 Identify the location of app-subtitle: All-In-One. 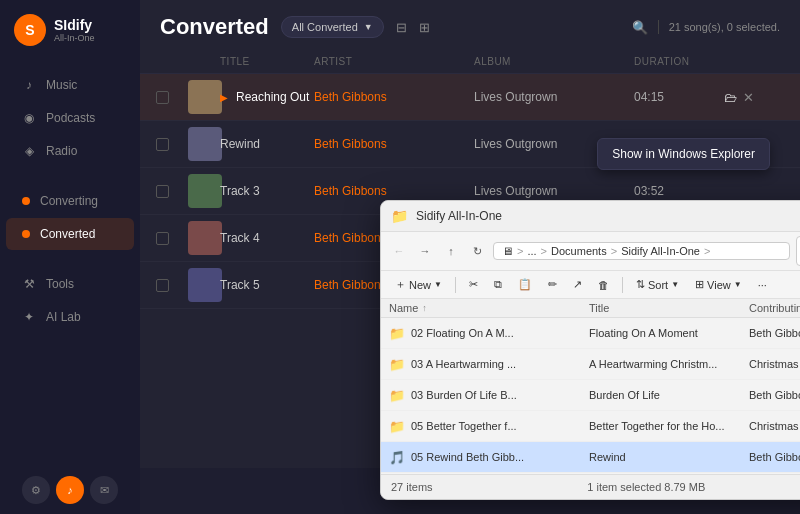
(74, 38).